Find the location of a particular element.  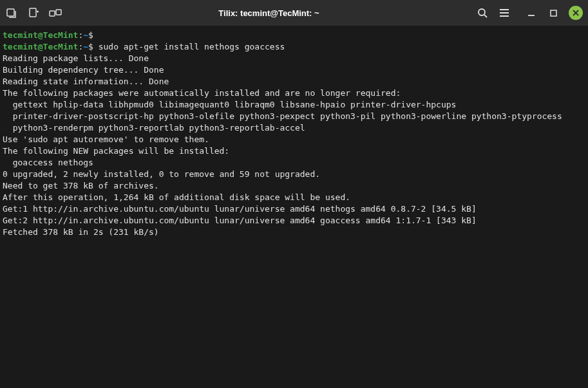

output-line: Get:1 http://in.archive.ubuntu.com/ubunt… is located at coordinates (240, 208).